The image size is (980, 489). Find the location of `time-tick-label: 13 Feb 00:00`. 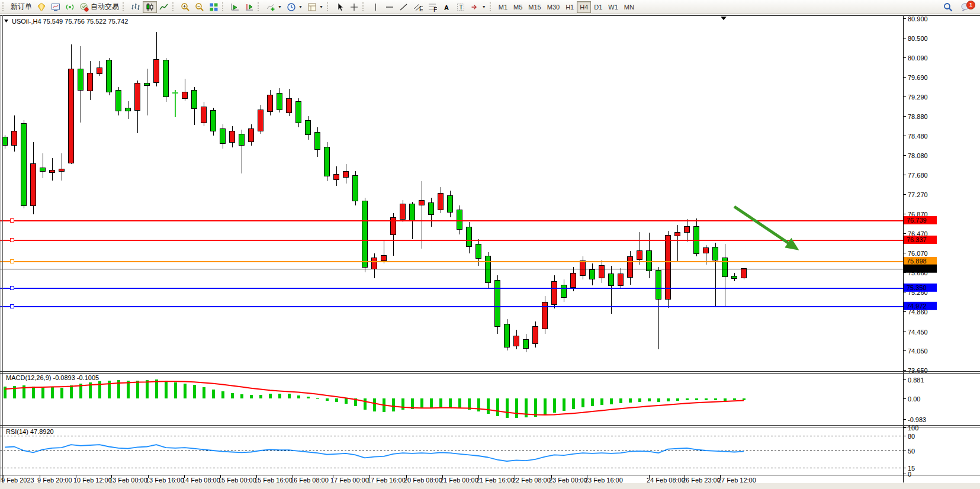

time-tick-label: 13 Feb 00:00 is located at coordinates (128, 480).